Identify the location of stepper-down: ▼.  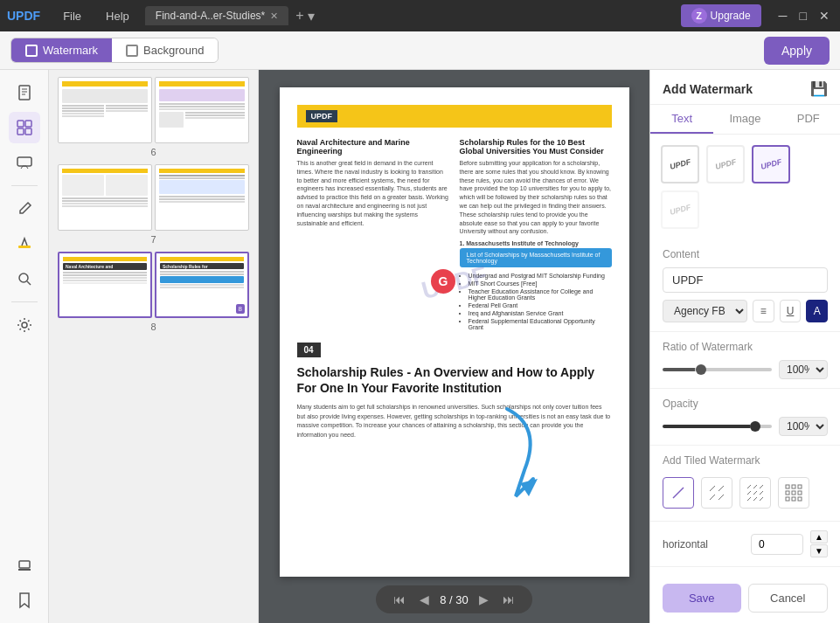
(819, 550).